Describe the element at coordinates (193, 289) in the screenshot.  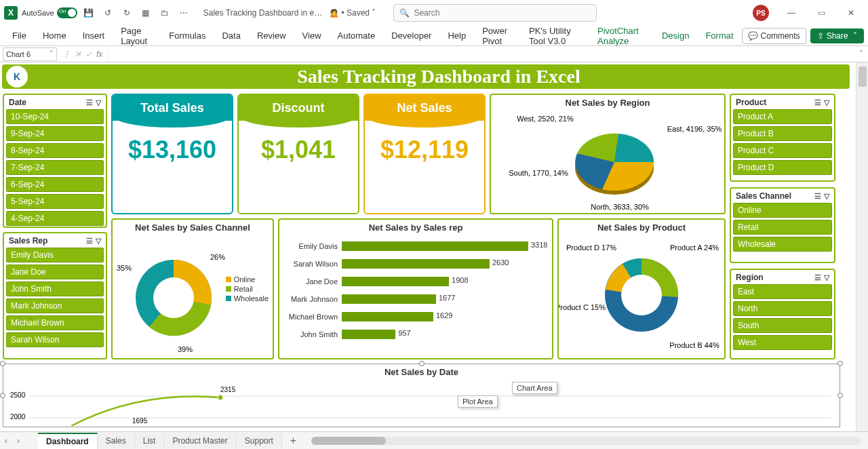
I see `chart-net-sales-channel: Net Sales by Sales Channel 26% 39% 35% O…` at that location.